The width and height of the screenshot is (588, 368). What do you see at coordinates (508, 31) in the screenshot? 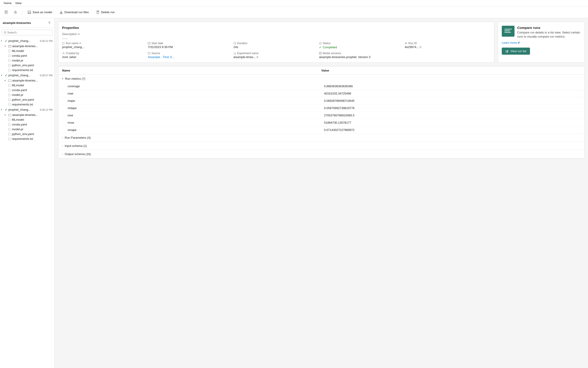
I see `list-chart-icon` at bounding box center [508, 31].